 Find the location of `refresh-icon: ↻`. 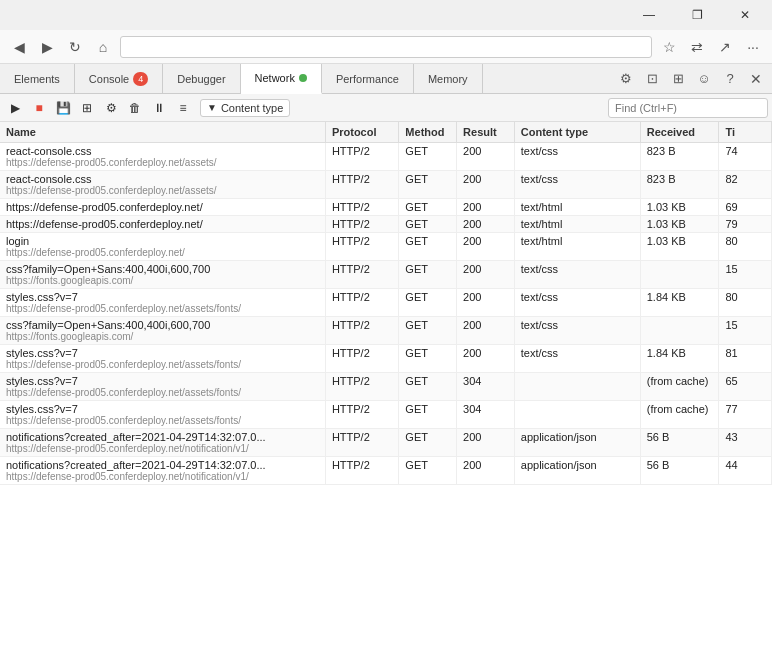

refresh-icon: ↻ is located at coordinates (75, 47).